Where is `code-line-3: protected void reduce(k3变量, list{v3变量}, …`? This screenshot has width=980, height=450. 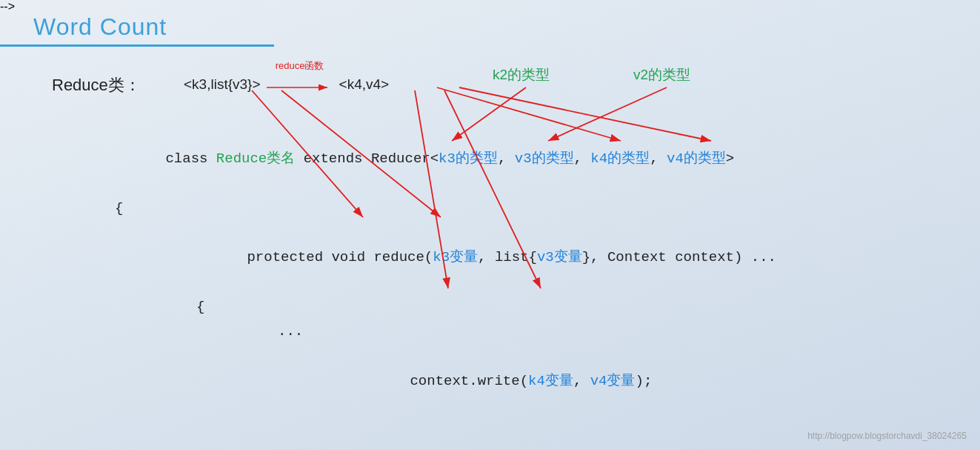
code-line-3: protected void reduce(k3变量, list{v3变量}, … is located at coordinates (446, 258).